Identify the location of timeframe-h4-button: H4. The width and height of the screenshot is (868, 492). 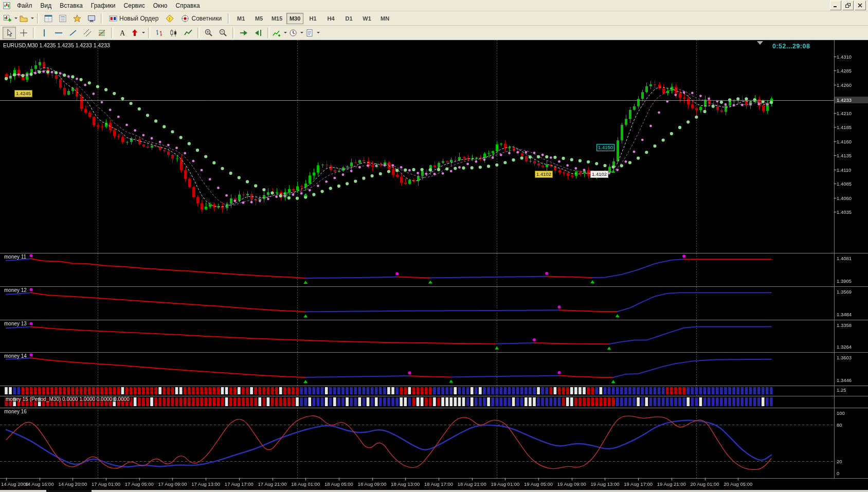
(331, 19).